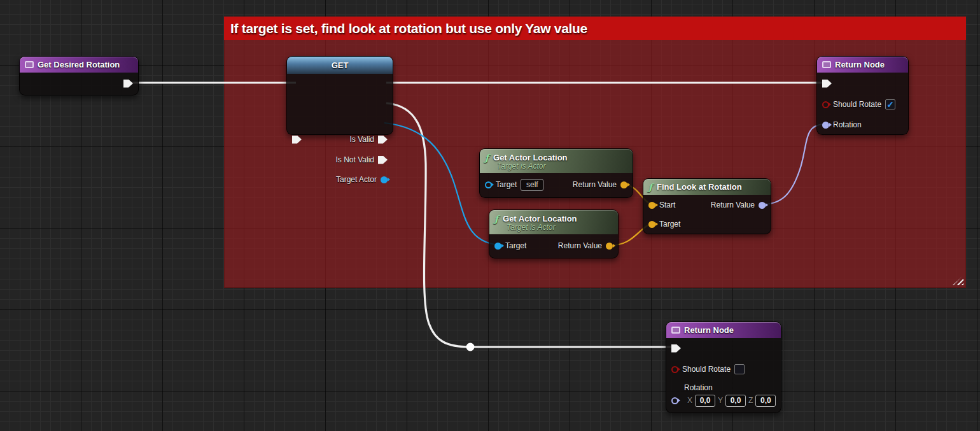 The height and width of the screenshot is (431, 980). Describe the element at coordinates (705, 401) in the screenshot. I see `axis-x-field: 0,0` at that location.